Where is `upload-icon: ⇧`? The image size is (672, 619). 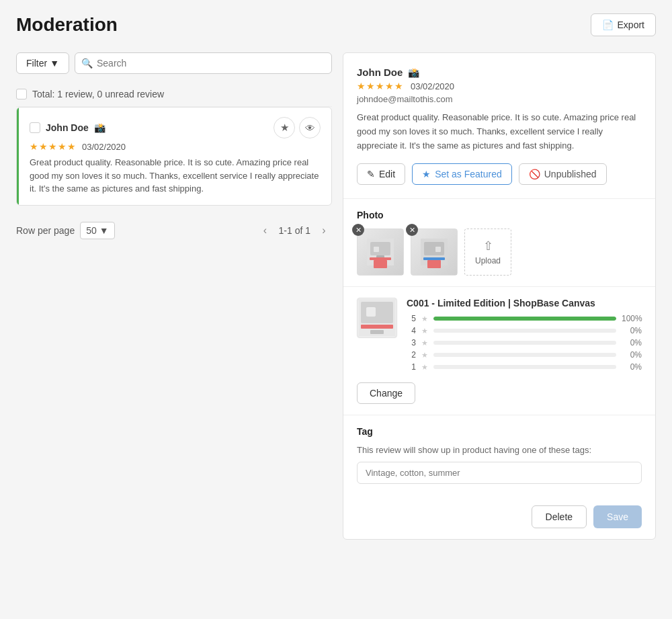 upload-icon: ⇧ is located at coordinates (488, 246).